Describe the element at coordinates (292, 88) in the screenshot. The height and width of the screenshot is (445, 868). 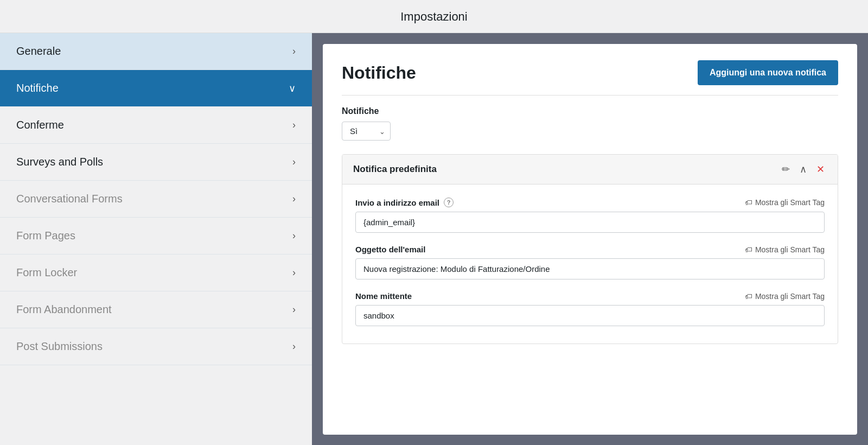
I see `chevron-icon: ∨` at that location.